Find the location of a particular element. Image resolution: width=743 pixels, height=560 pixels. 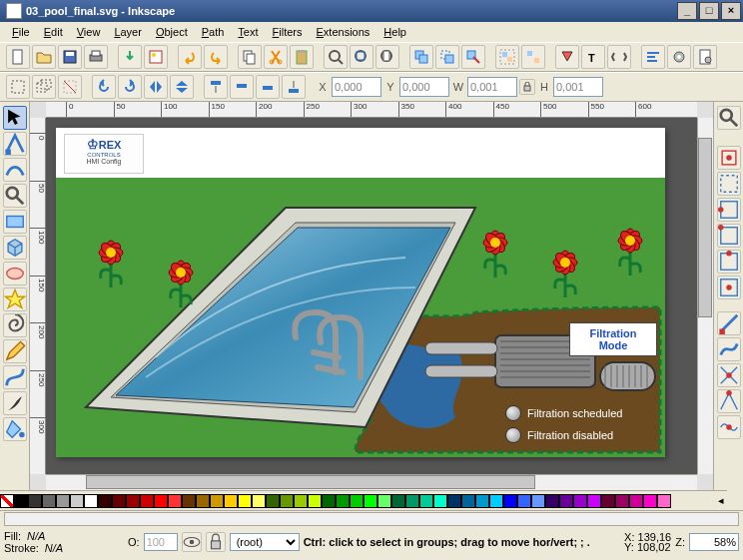

horizontal-ruler: 050100150200250300350400450500550600 is located at coordinates (372, 110).